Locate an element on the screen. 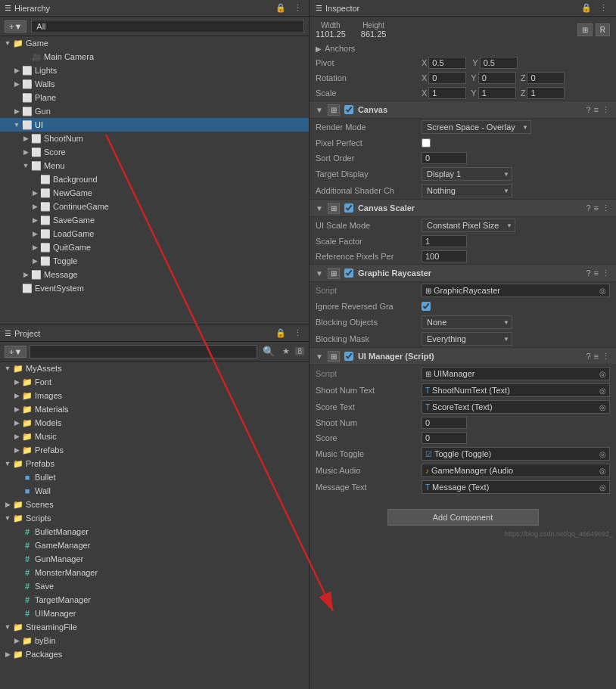 This screenshot has width=616, height=689. tree-item-loadgame: ▶⬜LoadGame is located at coordinates (154, 234).